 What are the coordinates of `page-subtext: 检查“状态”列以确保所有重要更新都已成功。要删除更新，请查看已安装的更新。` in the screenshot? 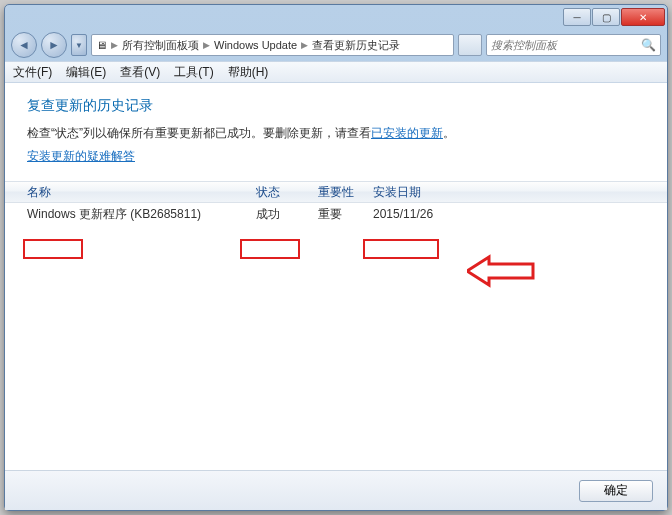 It's located at (336, 134).